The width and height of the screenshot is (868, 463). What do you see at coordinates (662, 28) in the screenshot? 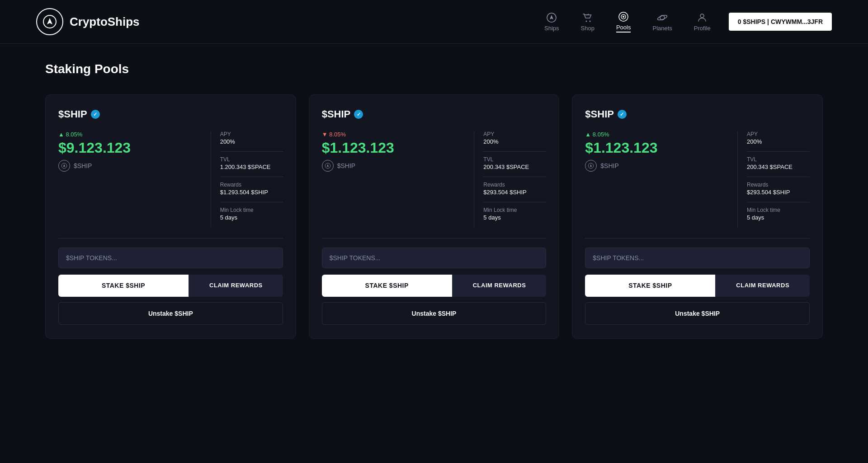
I see `nav-label-planets: Planets` at bounding box center [662, 28].